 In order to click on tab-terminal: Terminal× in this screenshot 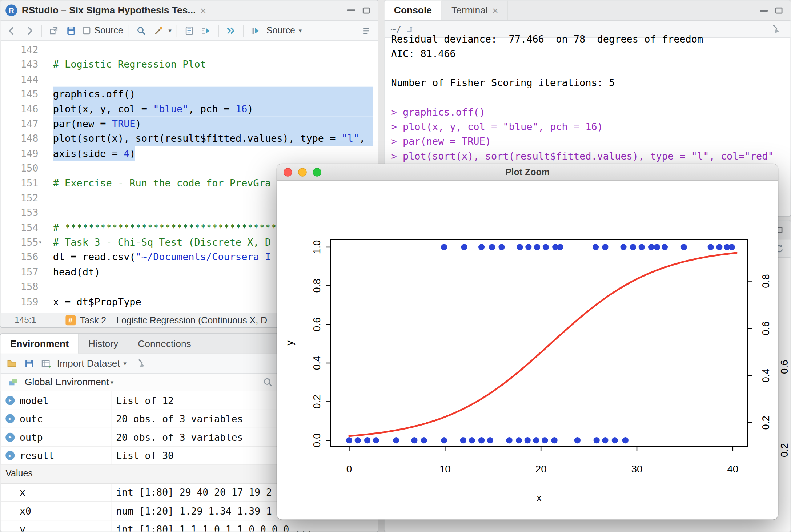, I will do `click(475, 10)`.